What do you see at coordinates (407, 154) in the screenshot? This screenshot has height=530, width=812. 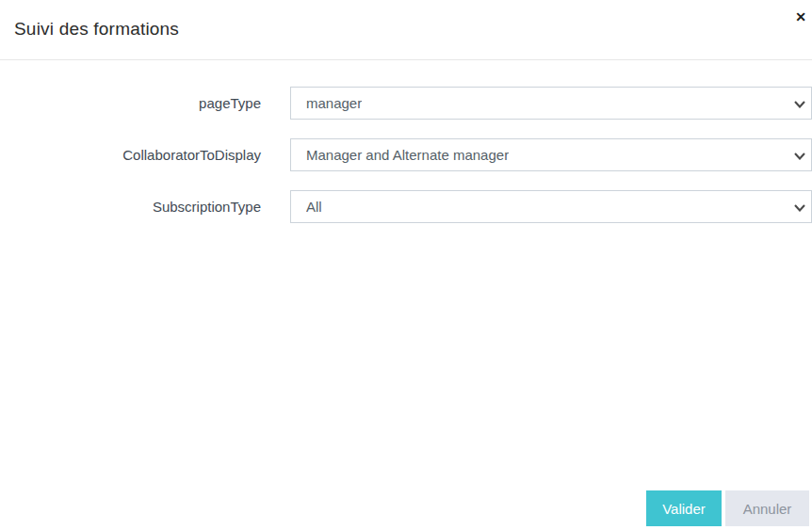 I see `collaborator-to-display-select-value: Manager and Alternate manager` at bounding box center [407, 154].